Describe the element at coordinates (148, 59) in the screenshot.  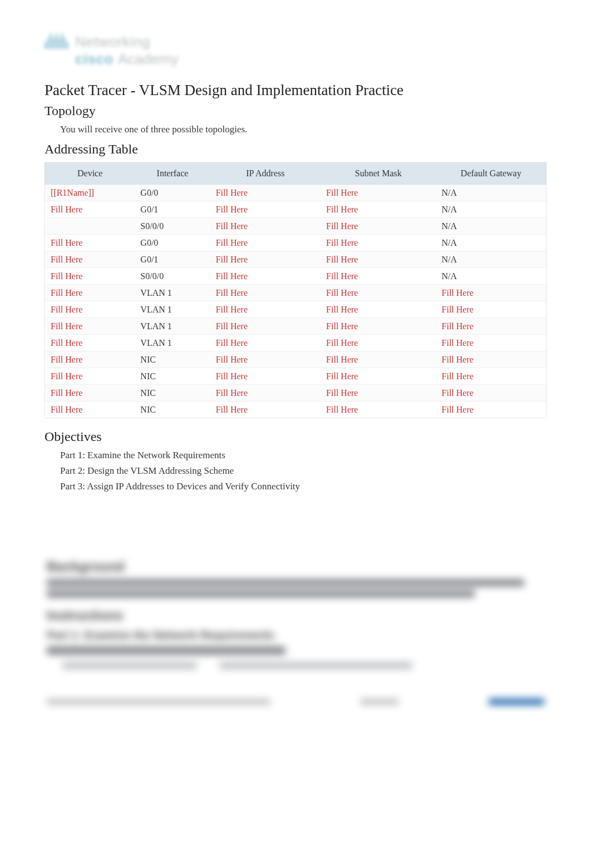
I see `logo-sub-text: Academy` at that location.